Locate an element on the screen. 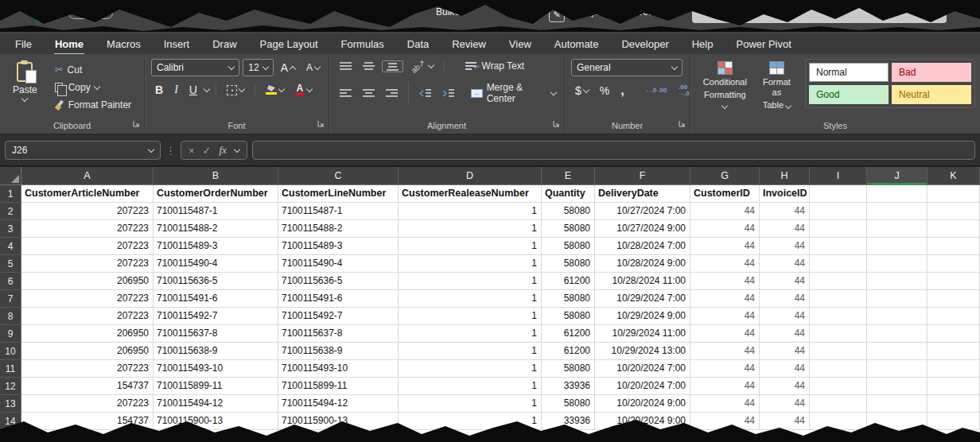  cell-A4: 207223 is located at coordinates (88, 246).